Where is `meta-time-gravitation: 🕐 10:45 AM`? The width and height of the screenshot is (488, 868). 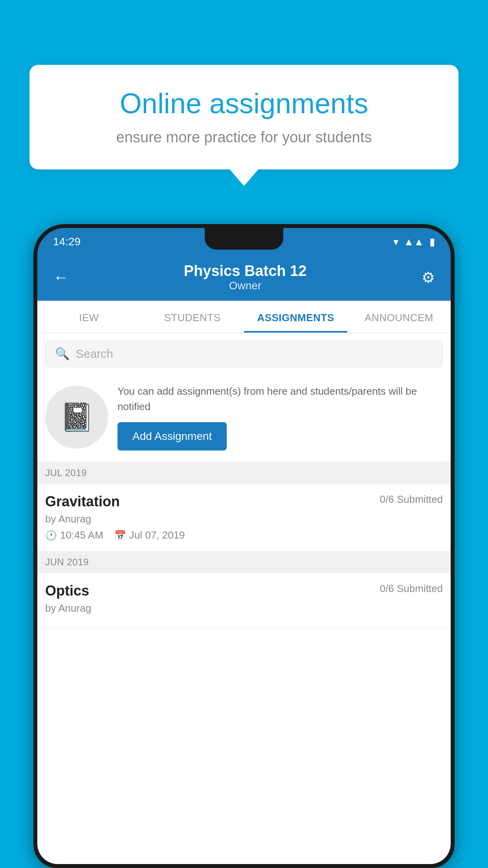
meta-time-gravitation: 🕐 10:45 AM is located at coordinates (74, 535).